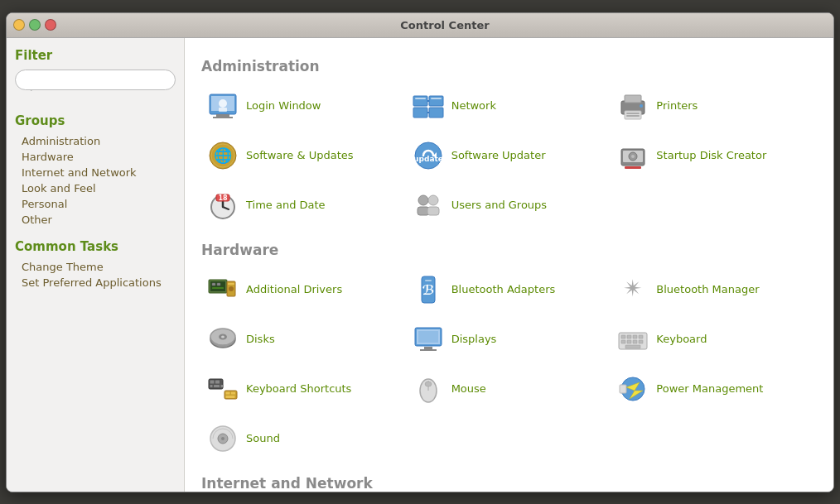  Describe the element at coordinates (304, 389) in the screenshot. I see `item-keyboard-shortcuts: Keyboard Shortcuts` at that location.